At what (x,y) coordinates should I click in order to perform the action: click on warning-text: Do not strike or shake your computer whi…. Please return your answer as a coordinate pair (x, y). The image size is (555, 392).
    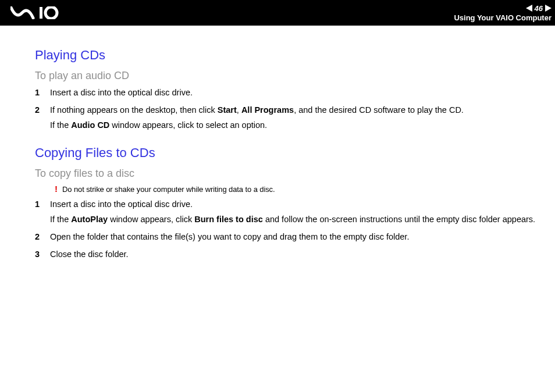
    Looking at the image, I should click on (169, 190).